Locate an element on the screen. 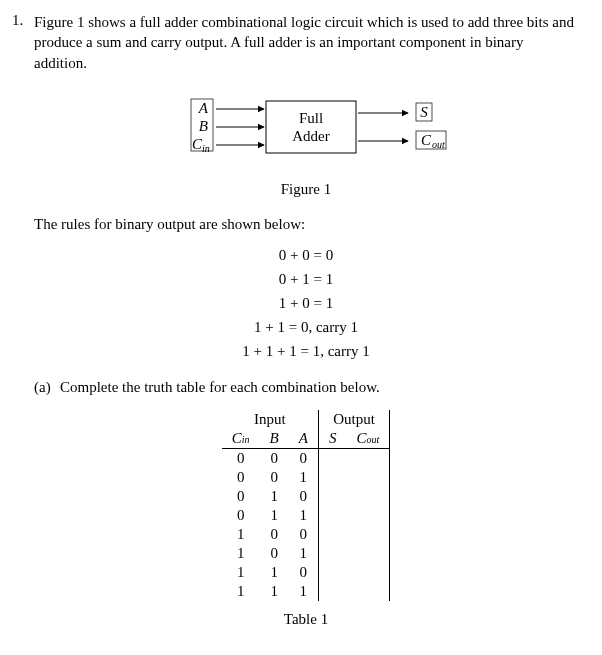 The width and height of the screenshot is (602, 655). rule-line: 1 + 0 = 1 is located at coordinates (306, 303).